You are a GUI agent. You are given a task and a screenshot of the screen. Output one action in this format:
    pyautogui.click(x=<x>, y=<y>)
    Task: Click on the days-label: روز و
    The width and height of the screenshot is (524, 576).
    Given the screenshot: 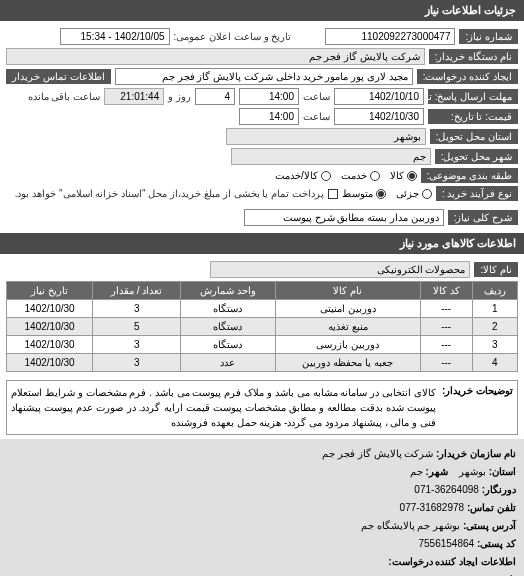 What is the action you would take?
    pyautogui.click(x=180, y=96)
    